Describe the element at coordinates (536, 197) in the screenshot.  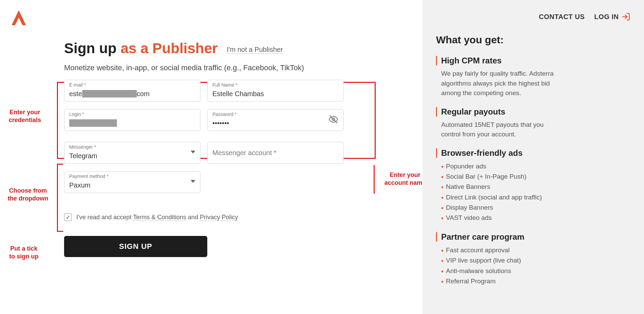
I see `list-item: Direct Link (social and app traffic)` at that location.